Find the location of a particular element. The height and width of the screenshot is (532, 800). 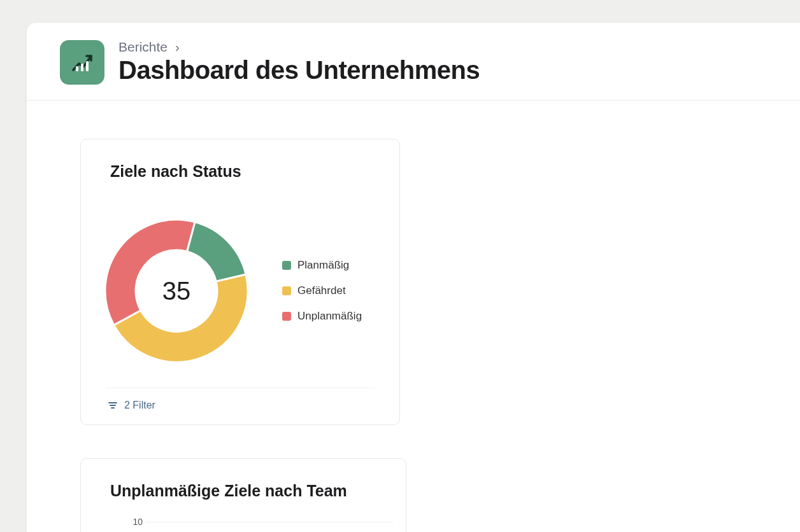

donut-chart: 35 is located at coordinates (176, 291).